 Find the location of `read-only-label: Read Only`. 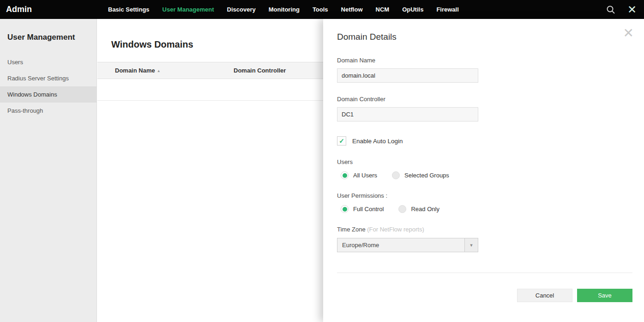

read-only-label: Read Only is located at coordinates (425, 209).